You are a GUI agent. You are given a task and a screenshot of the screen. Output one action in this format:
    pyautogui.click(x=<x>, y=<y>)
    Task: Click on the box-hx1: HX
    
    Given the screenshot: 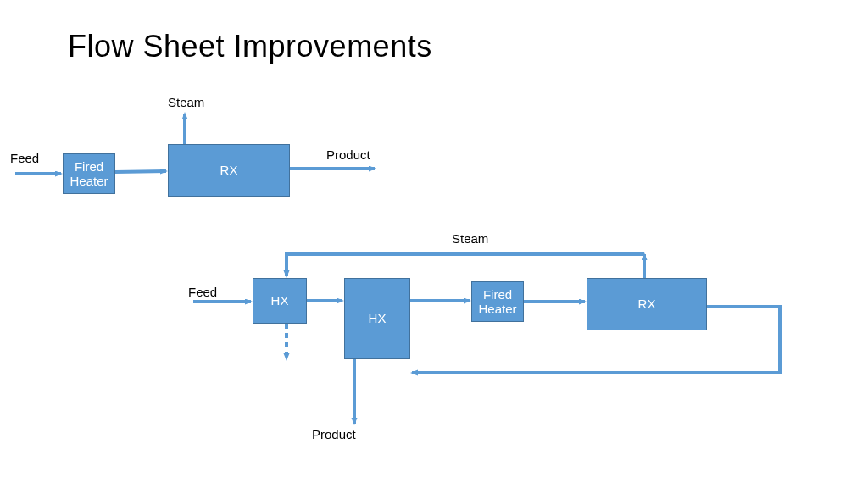 What is the action you would take?
    pyautogui.click(x=280, y=301)
    